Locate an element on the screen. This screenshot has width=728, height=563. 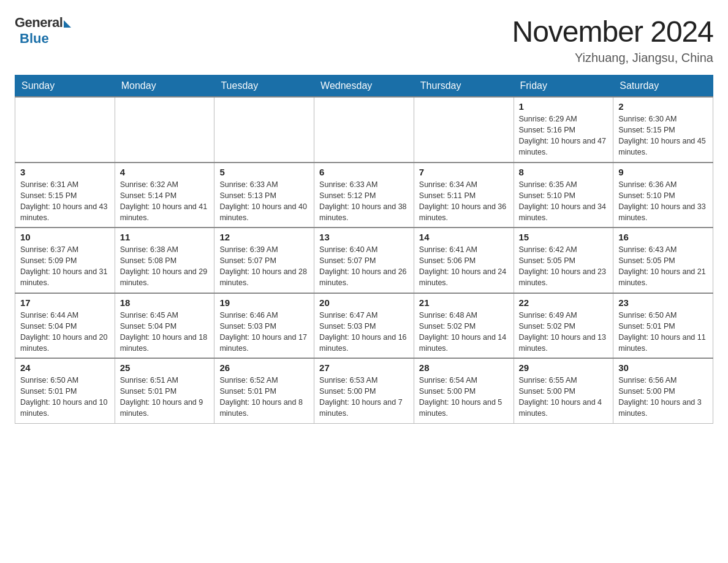
day-info: Sunrise: 6:40 AMSunset: 5:07 PMDaylight:… is located at coordinates (364, 266).